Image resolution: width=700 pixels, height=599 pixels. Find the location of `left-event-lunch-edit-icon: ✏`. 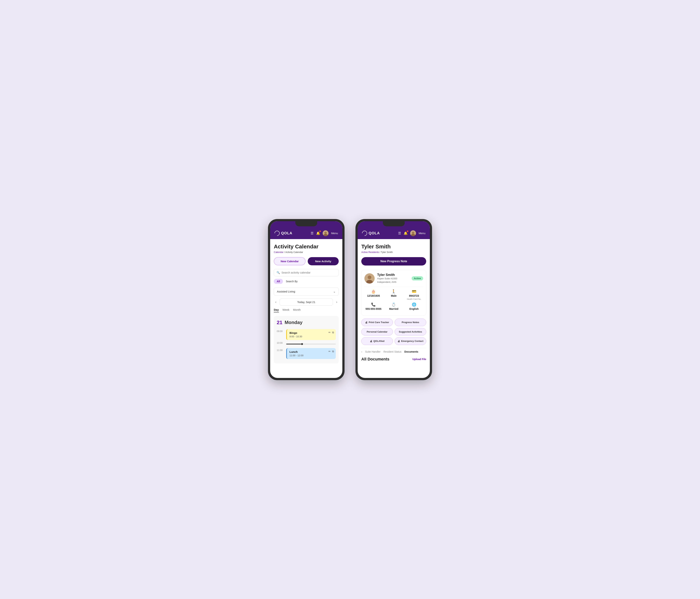

left-event-lunch-edit-icon: ✏ is located at coordinates (330, 351).